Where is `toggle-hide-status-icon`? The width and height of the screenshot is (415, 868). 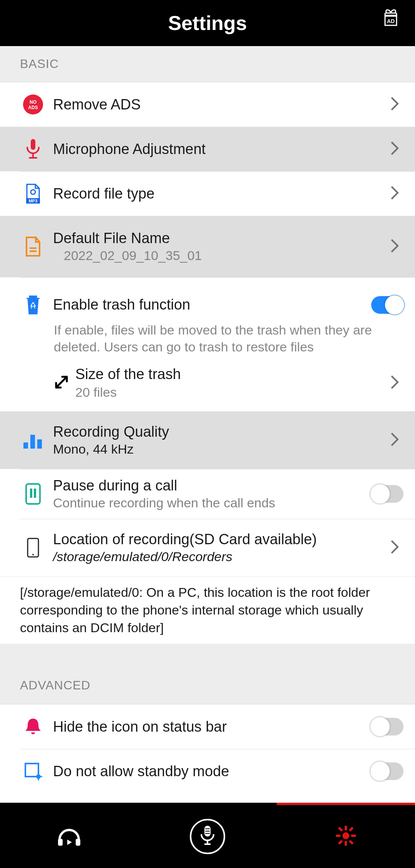
toggle-hide-status-icon is located at coordinates (387, 727).